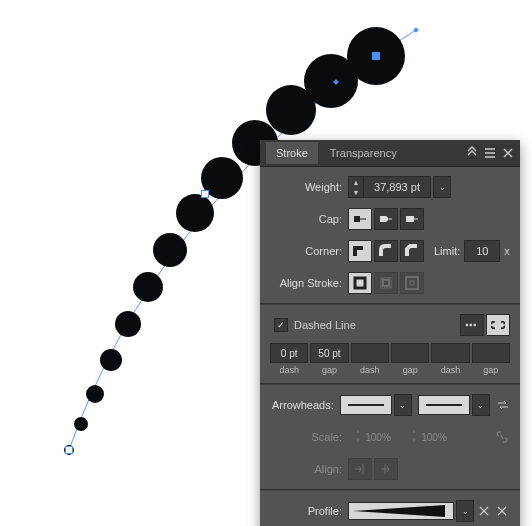 The image size is (532, 526). What do you see at coordinates (482, 251) in the screenshot?
I see `limit-input` at bounding box center [482, 251].